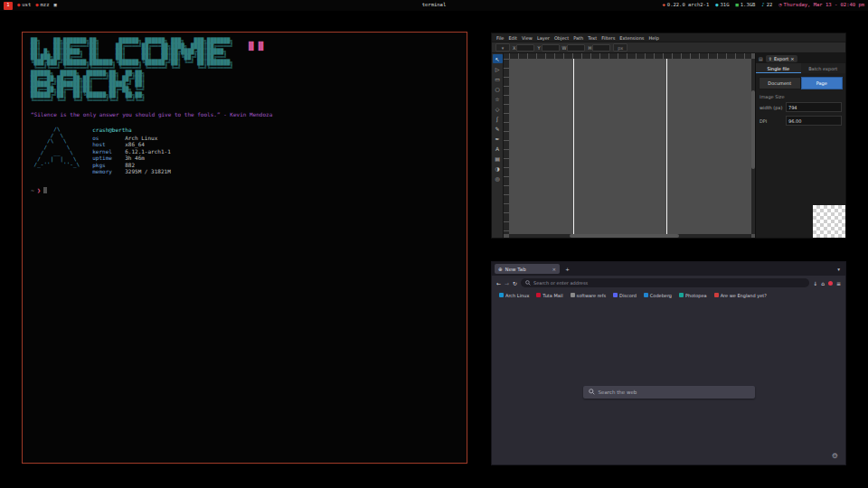  What do you see at coordinates (18, 5) in the screenshot?
I see `tag-icon: ●` at bounding box center [18, 5].